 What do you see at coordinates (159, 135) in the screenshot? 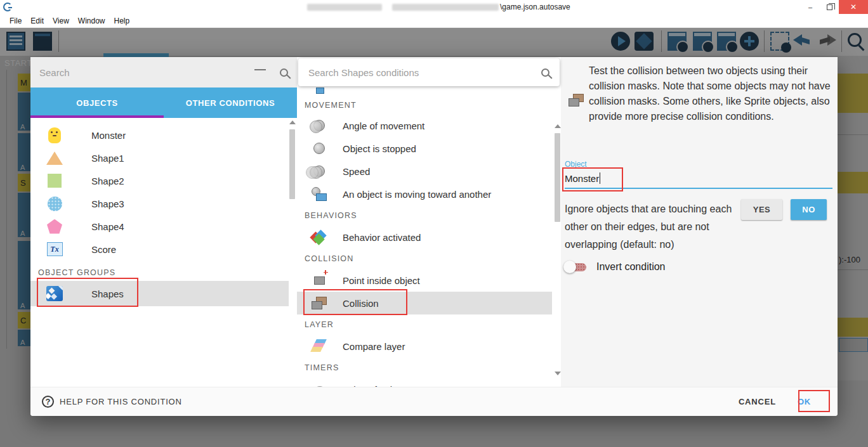
I see `object-row-monster: Monster` at bounding box center [159, 135].